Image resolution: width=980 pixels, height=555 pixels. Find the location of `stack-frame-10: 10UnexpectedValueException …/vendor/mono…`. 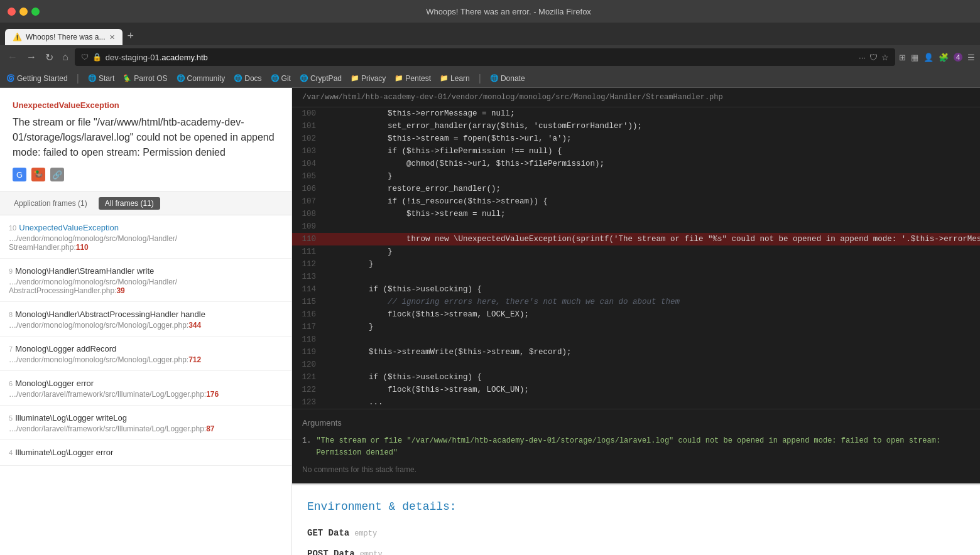

stack-frame-10: 10UnexpectedValueException …/vendor/mono… is located at coordinates (146, 237).